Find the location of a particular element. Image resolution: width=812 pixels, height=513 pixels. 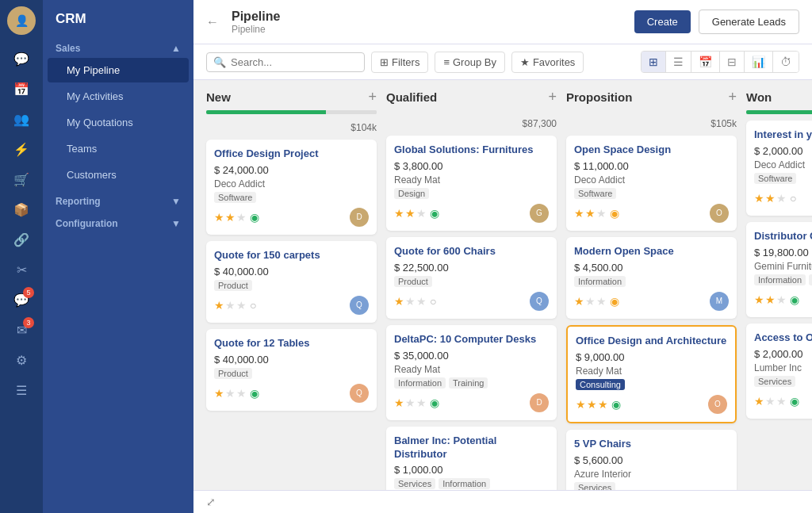

chat-icon: 💬 is located at coordinates (21, 59).